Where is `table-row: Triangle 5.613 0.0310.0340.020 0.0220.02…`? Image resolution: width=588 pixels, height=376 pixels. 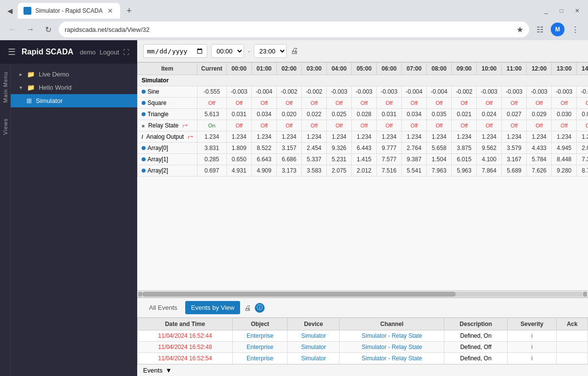 table-row: Triangle 5.613 0.0310.0340.020 0.0220.02… is located at coordinates (363, 115).